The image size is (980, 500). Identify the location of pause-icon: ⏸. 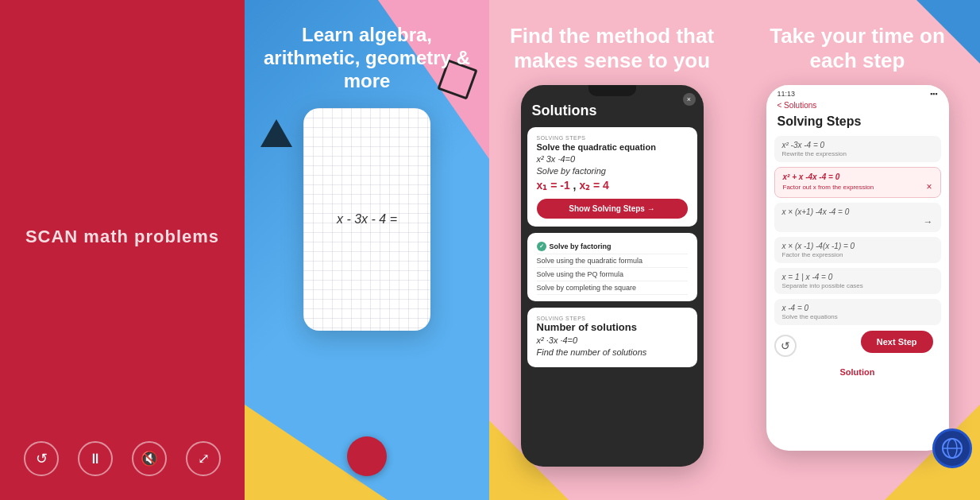
(95, 459).